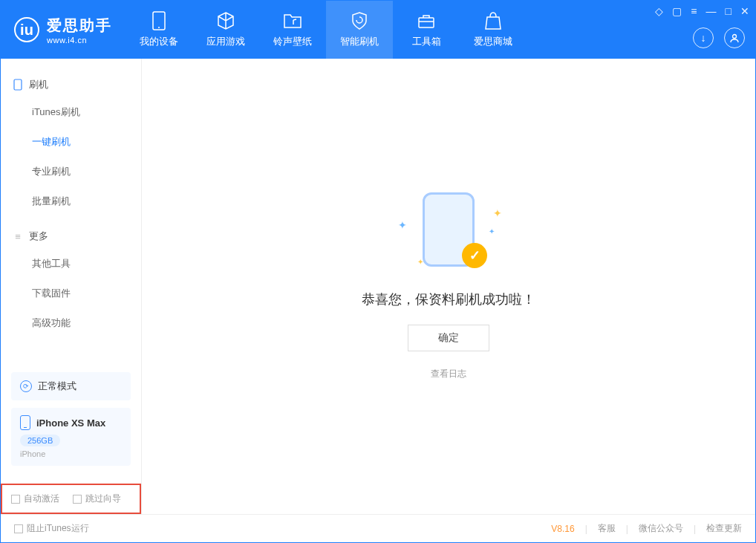 The height and width of the screenshot is (543, 756). I want to click on bottom-checks-highlighted: 自动激活 跳过向导, so click(71, 499).